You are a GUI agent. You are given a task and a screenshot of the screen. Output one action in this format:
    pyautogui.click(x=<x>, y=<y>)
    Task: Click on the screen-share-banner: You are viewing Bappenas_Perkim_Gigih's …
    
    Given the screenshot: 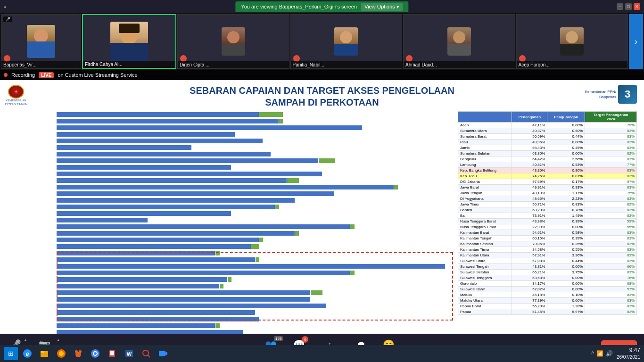 What is the action you would take?
    pyautogui.click(x=322, y=7)
    